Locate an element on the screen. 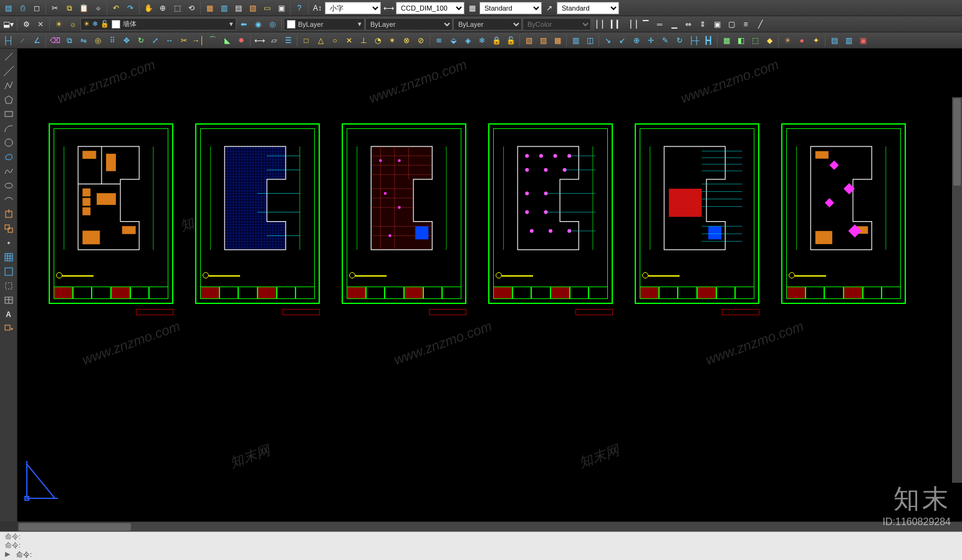 The width and height of the screenshot is (962, 560). material-icon: ● is located at coordinates (802, 40).